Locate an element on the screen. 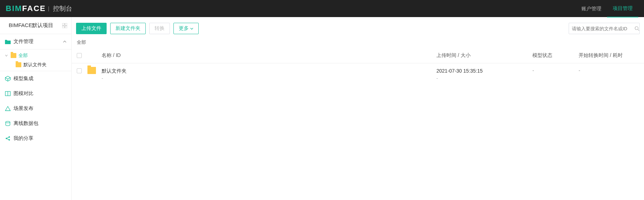 The height and width of the screenshot is (200, 644). chevron-down-icon is located at coordinates (192, 28).